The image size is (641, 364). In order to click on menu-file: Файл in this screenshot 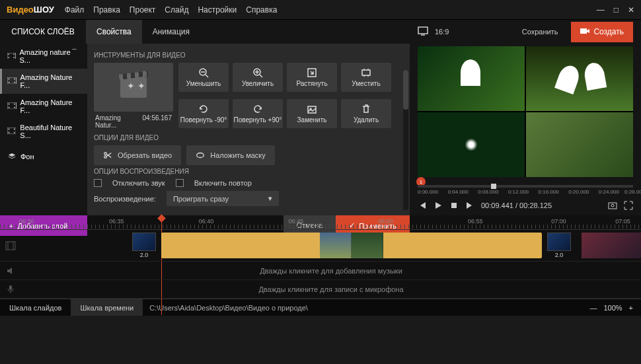, I will do `click(75, 10)`.